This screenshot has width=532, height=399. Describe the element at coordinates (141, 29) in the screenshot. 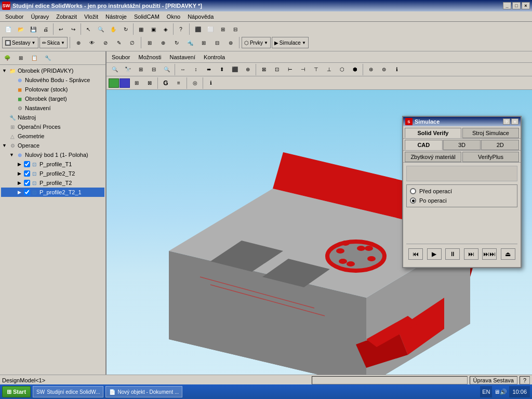

I see `view-front: ▦` at that location.